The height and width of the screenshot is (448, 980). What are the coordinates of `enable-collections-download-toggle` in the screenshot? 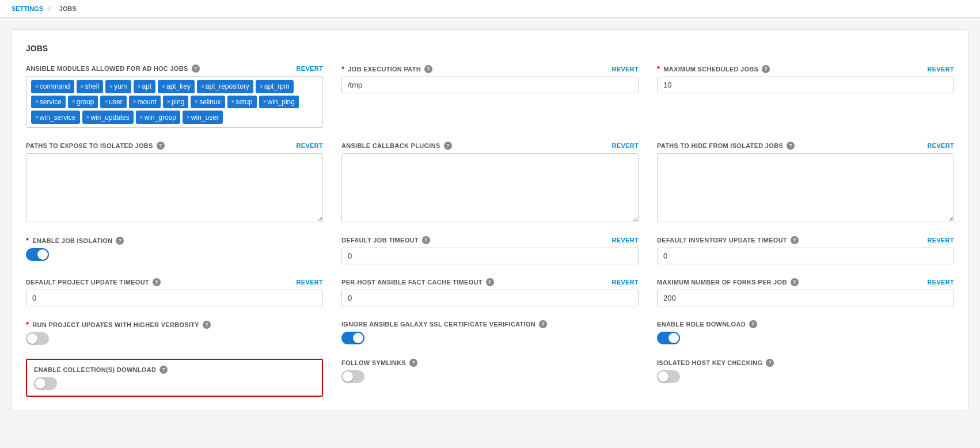 It's located at (45, 384).